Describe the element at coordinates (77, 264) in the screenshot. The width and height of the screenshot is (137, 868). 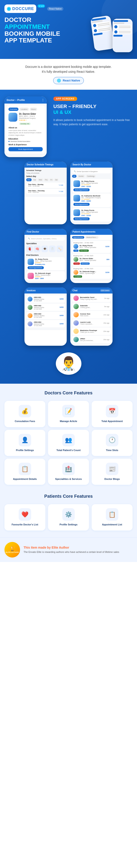
I see `apt-cancel-btn: Cancel` at that location.